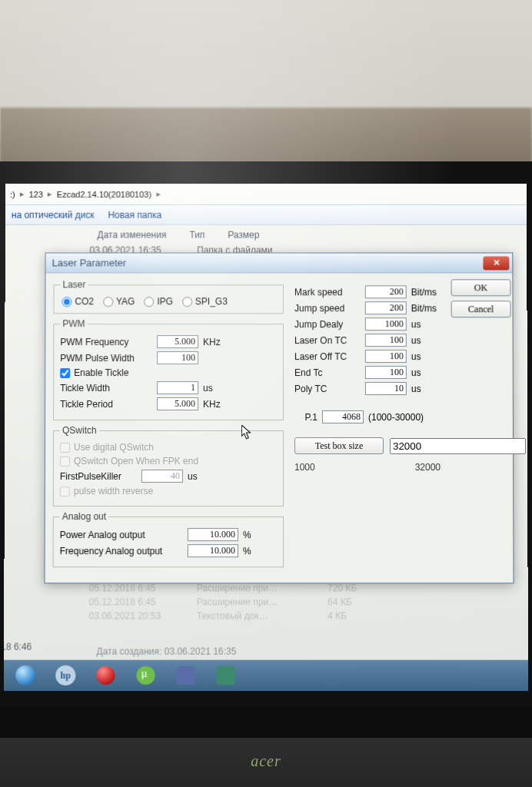 The image size is (532, 787). I want to click on status-created: Дата создания: 03.06.2021 16:35, so click(162, 652).